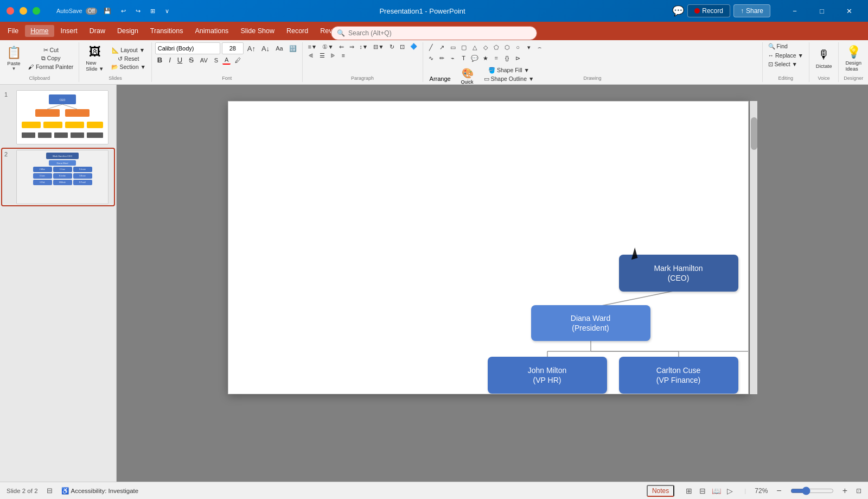  What do you see at coordinates (170, 60) in the screenshot?
I see `italic-button: I` at bounding box center [170, 60].